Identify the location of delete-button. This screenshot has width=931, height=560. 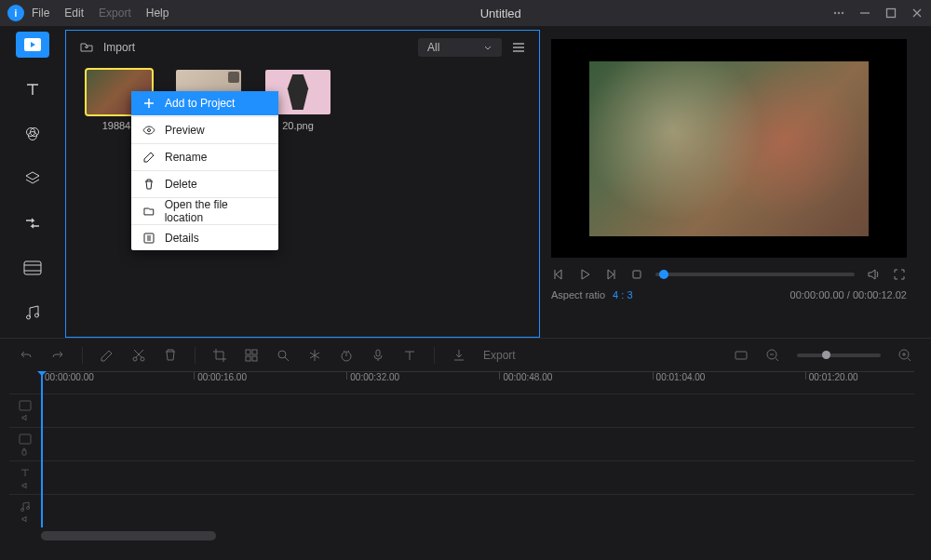
(170, 355).